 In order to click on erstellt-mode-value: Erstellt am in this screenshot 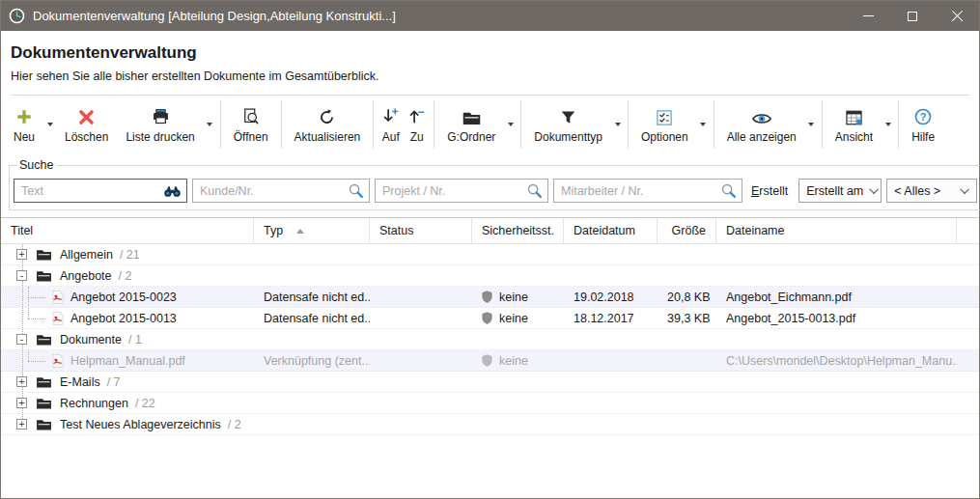, I will do `click(834, 191)`.